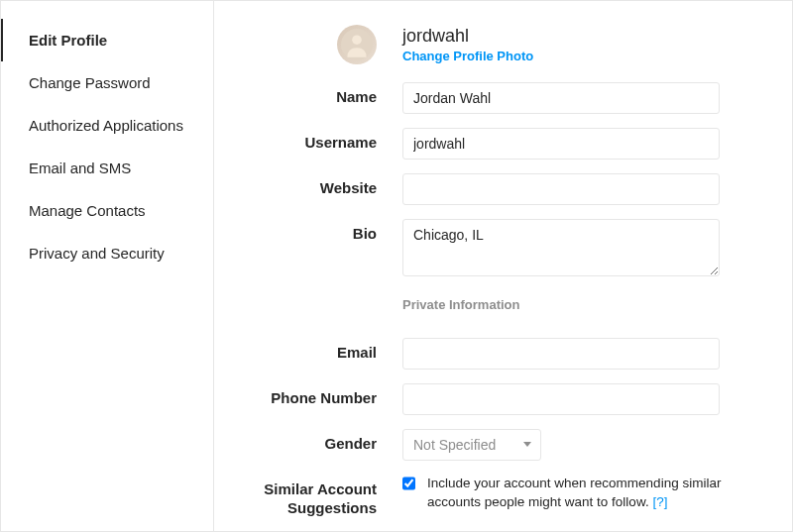 The width and height of the screenshot is (793, 532). I want to click on change-profile-photo-link: Change Profile Photo, so click(468, 55).